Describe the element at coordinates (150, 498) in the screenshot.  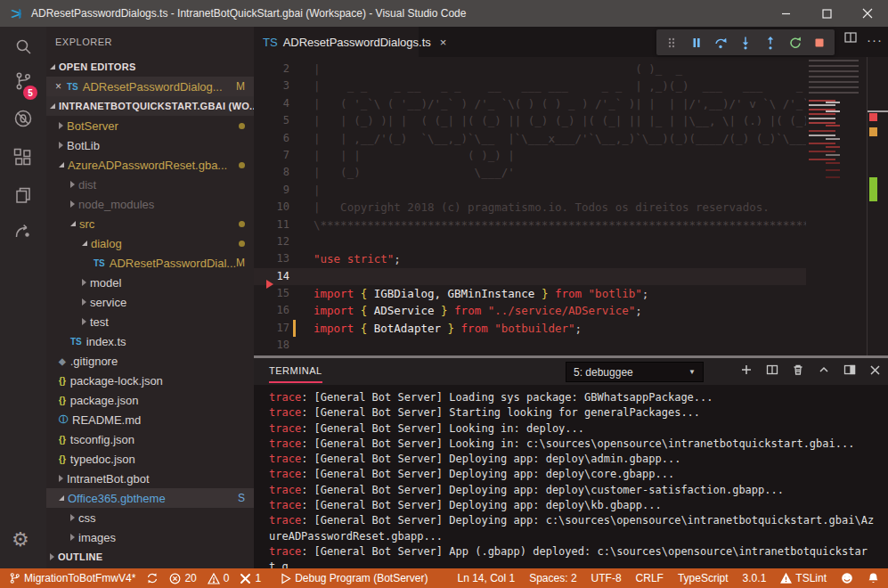
I see `tree-item: Office365.gbthemeS` at that location.